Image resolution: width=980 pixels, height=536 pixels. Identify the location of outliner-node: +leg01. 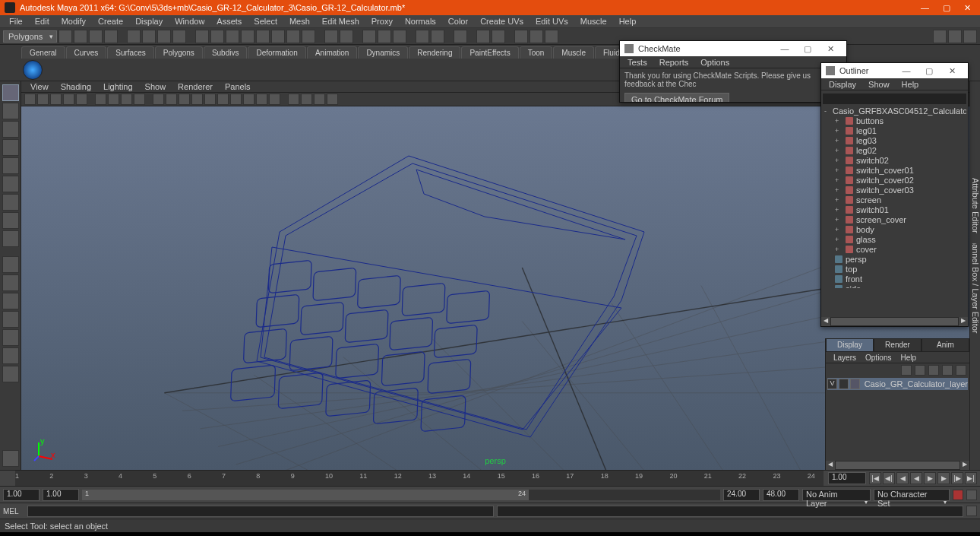
(895, 131).